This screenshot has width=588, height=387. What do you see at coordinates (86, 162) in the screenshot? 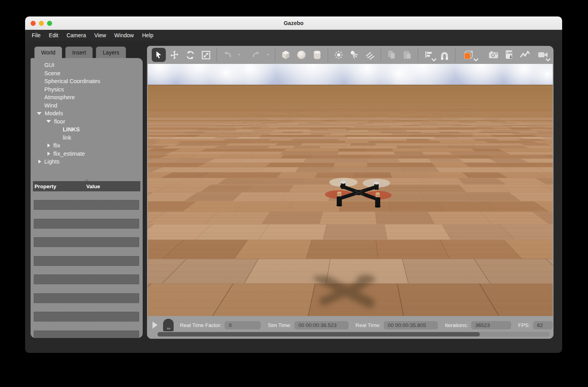
I see `tree-item-lights: Lights` at bounding box center [86, 162].